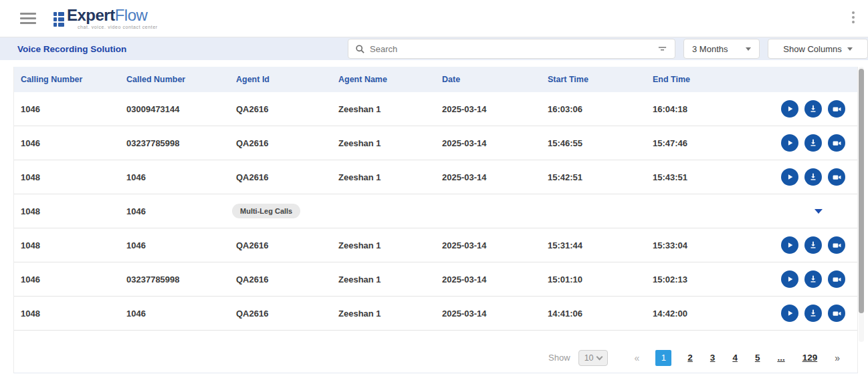 This screenshot has height=378, width=868. What do you see at coordinates (118, 27) in the screenshot?
I see `logo-tagline: chat. voice. video contact center` at bounding box center [118, 27].